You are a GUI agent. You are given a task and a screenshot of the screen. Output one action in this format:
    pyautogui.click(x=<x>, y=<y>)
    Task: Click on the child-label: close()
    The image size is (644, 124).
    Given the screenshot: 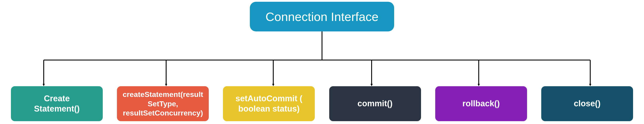 What is the action you would take?
    pyautogui.click(x=587, y=104)
    